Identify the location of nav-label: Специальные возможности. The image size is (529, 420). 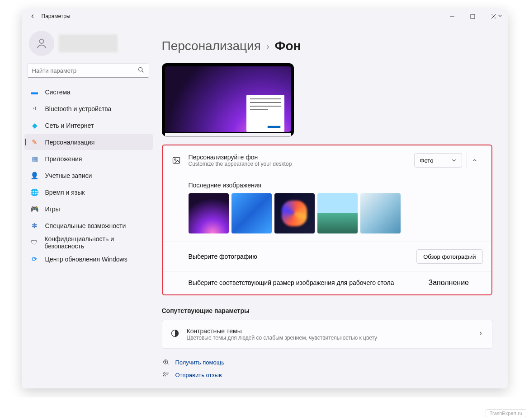
(86, 226).